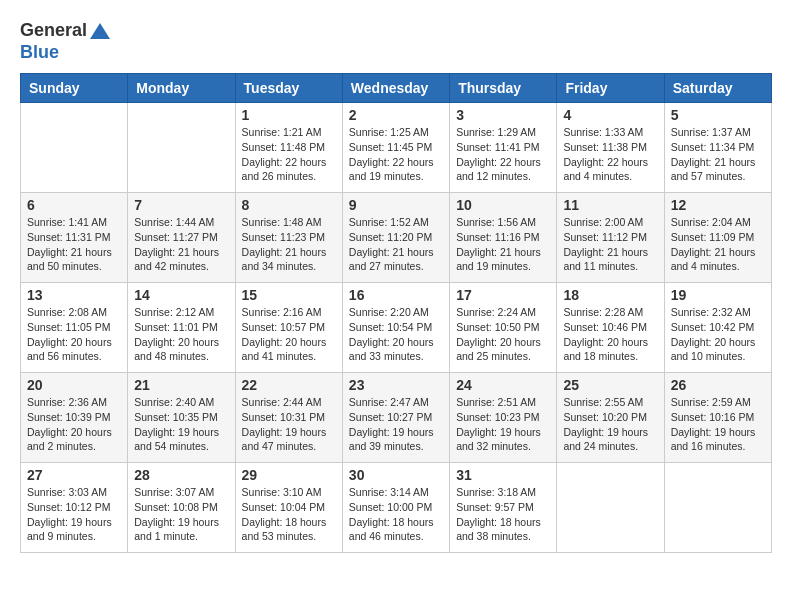 This screenshot has width=792, height=612. Describe the element at coordinates (396, 418) in the screenshot. I see `calendar-cell: 23Sunrise: 2:47 AM Sunset: 10:27 PM Dayl…` at that location.